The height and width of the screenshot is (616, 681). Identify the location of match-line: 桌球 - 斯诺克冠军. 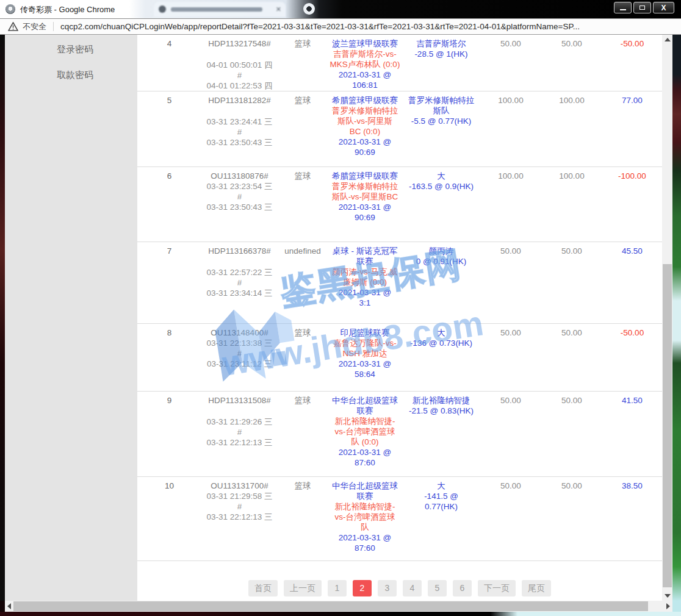
(365, 251).